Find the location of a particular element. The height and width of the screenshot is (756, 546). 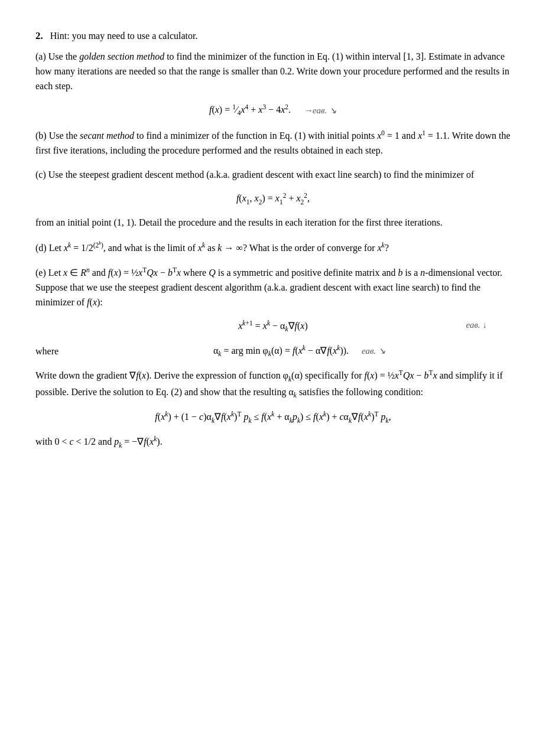

part-c-text1: (c) Use the steepest gradient descent me… is located at coordinates (273, 175).